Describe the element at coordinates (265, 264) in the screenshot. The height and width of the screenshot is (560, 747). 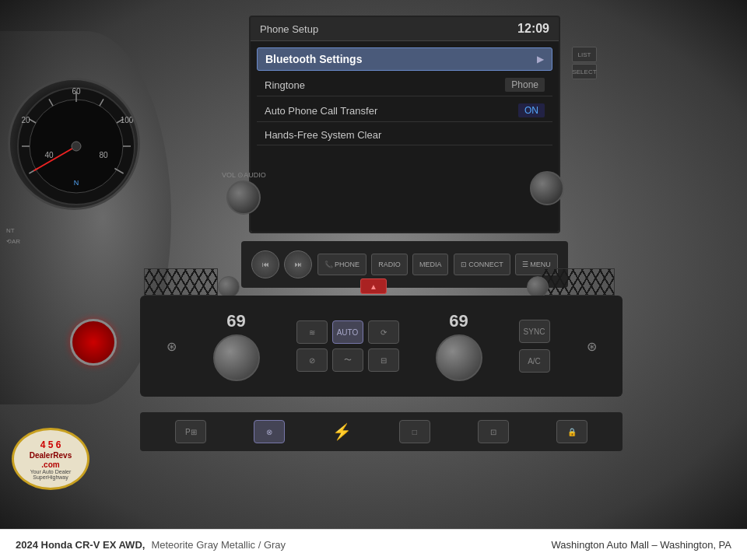
I see `prev-track-button: ⏮` at that location.